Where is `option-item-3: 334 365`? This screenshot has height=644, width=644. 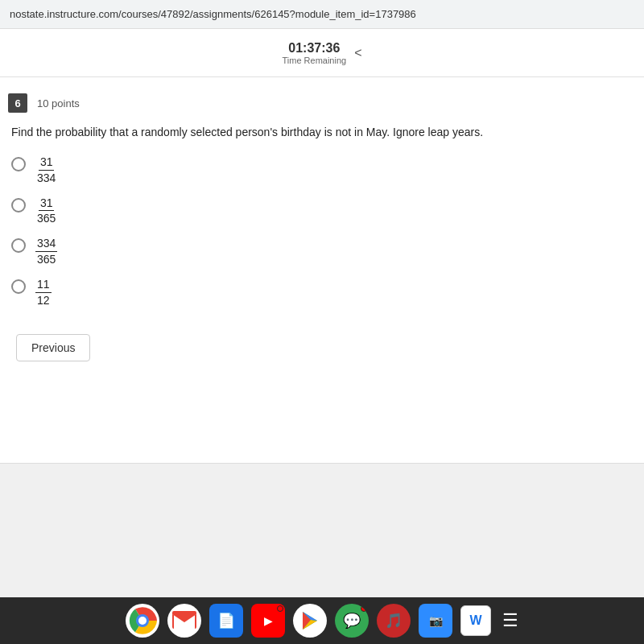
option-item-3: 334 365 is located at coordinates (320, 251).